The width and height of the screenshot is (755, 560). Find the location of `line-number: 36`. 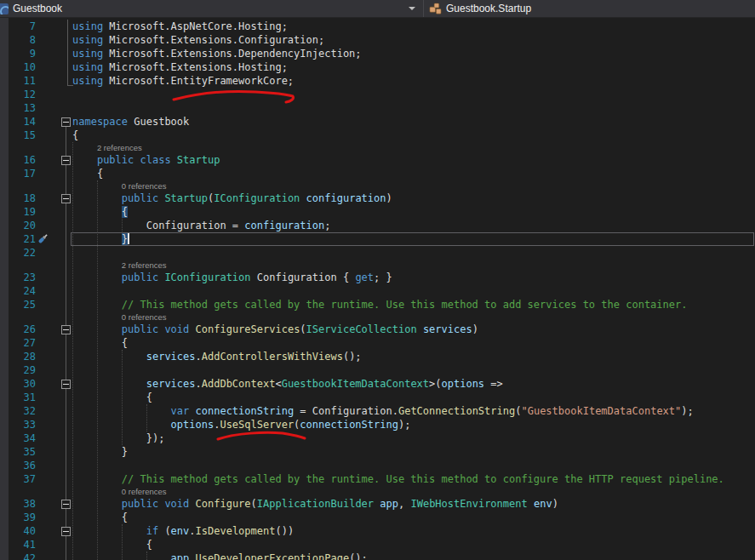

line-number: 36 is located at coordinates (18, 466).